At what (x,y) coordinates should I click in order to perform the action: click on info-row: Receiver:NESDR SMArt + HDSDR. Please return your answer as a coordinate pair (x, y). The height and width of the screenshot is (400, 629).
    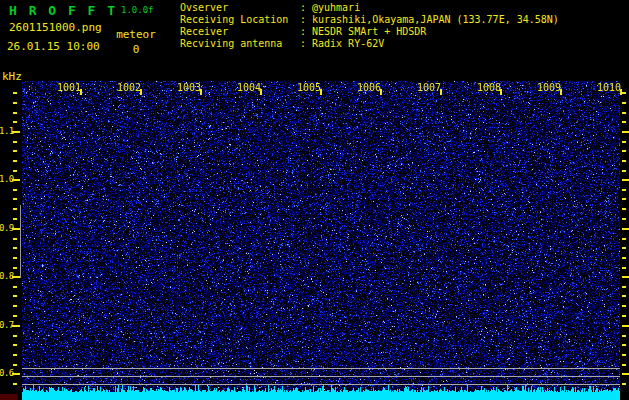
    Looking at the image, I should click on (402, 32).